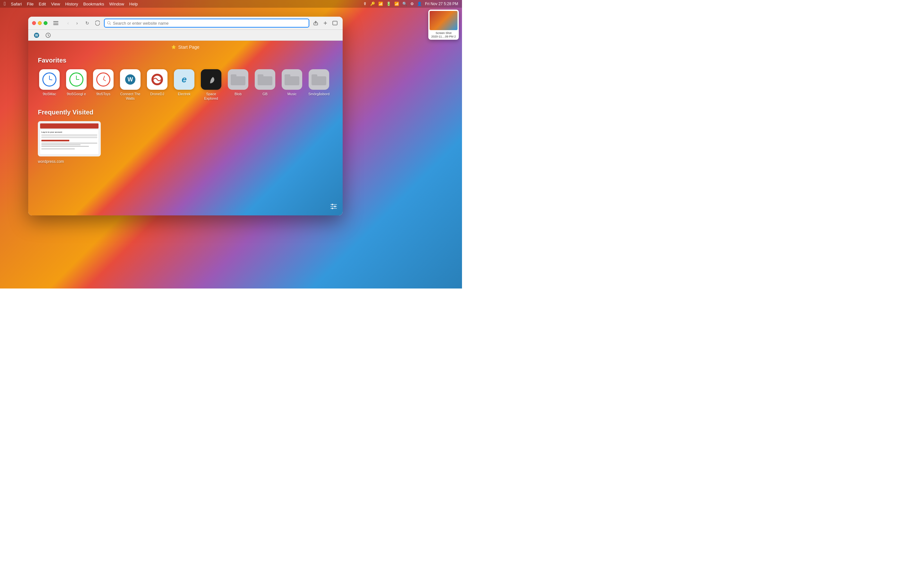 The height and width of the screenshot is (577, 924). What do you see at coordinates (405, 4) in the screenshot?
I see `spotlight-icon: 🔍` at bounding box center [405, 4].